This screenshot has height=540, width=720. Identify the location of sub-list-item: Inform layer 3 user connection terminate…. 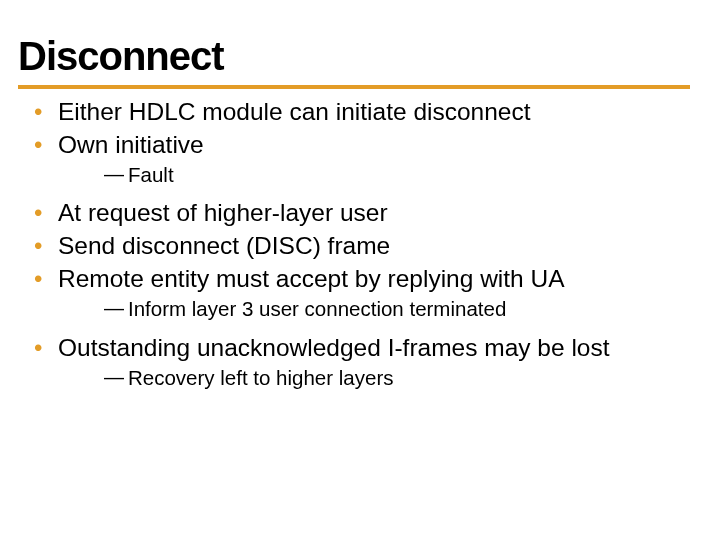
(374, 310).